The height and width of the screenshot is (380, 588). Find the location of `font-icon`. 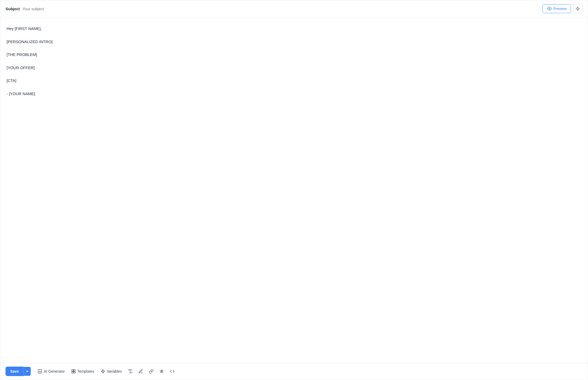

font-icon is located at coordinates (130, 371).